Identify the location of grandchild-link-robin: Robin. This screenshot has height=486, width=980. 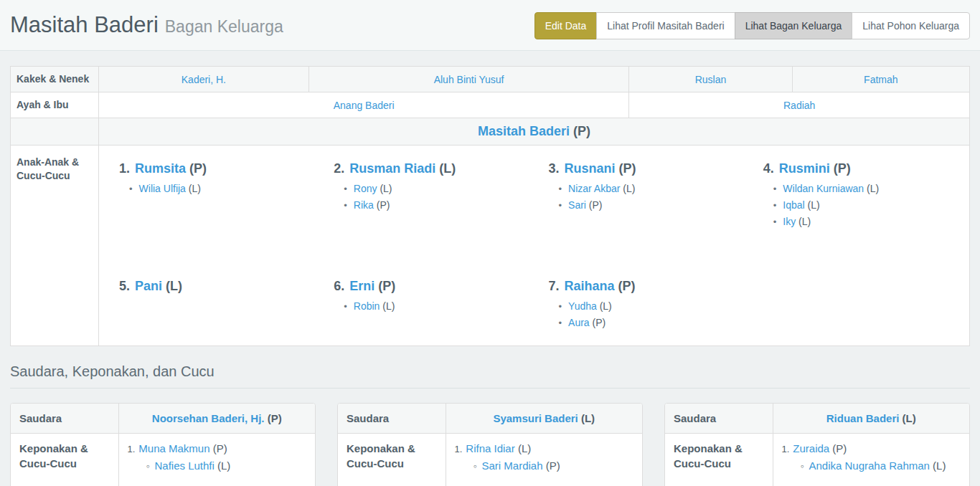
(367, 306).